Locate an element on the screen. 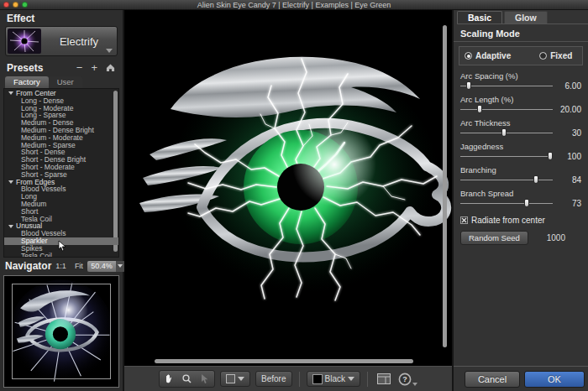  preset-item: Short - Sparse is located at coordinates (61, 175).